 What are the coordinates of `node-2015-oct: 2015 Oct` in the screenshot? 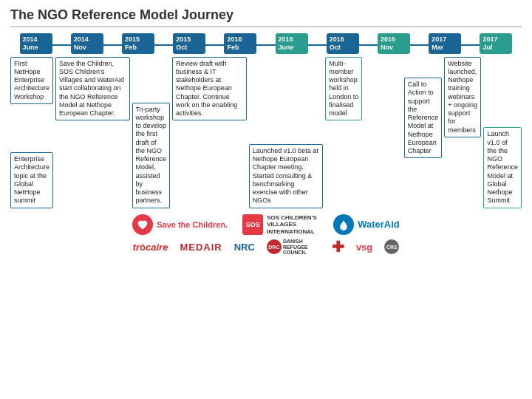 It's located at (189, 44).